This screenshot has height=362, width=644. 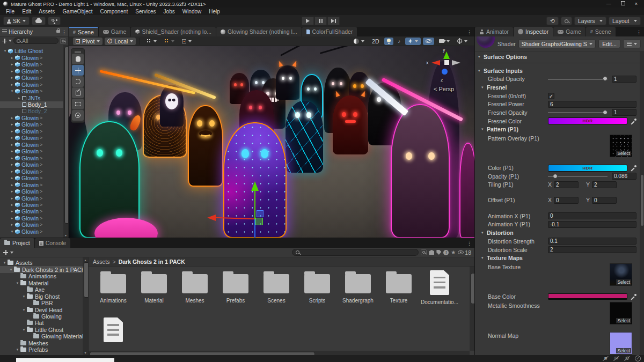 I want to click on layers-dropdown: Layers, so click(x=590, y=21).